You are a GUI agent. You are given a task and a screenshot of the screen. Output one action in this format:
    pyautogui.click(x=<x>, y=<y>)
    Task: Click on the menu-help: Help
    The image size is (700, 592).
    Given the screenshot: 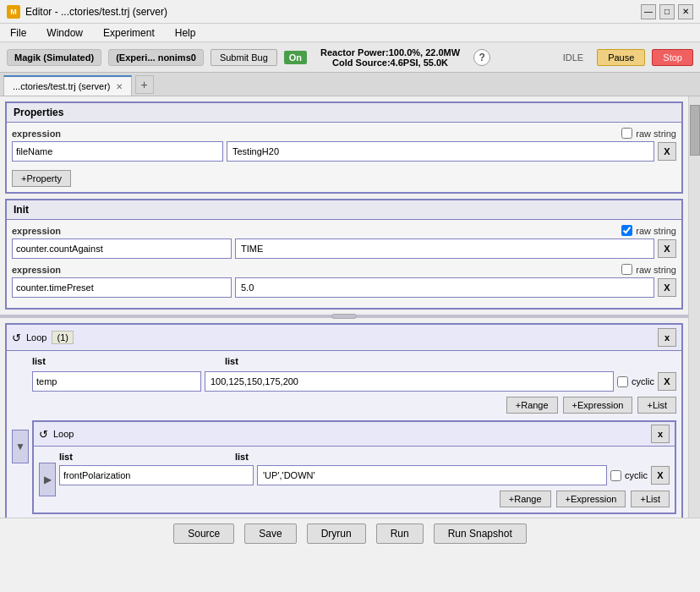 What is the action you would take?
    pyautogui.click(x=186, y=33)
    